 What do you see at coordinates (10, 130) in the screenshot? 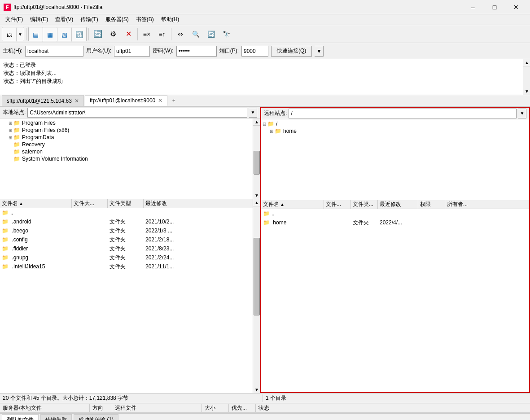
I see `expand-pfx86: ⊞` at bounding box center [10, 130].